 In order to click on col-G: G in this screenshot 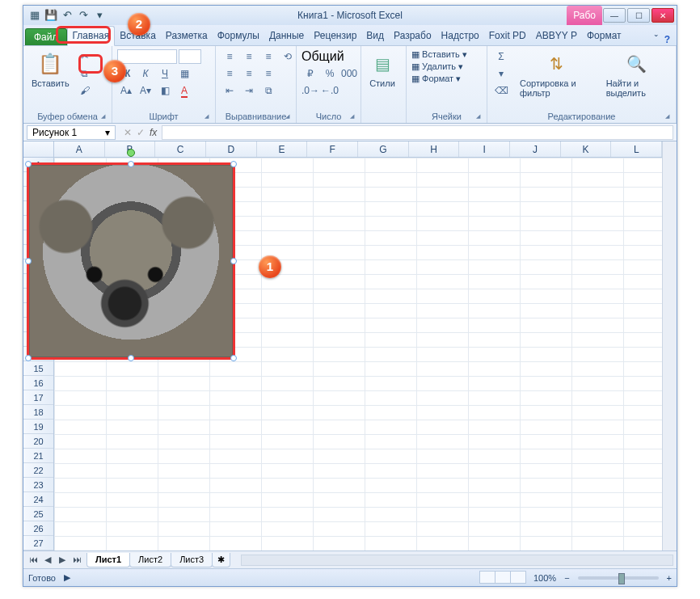, I will do `click(383, 149)`.